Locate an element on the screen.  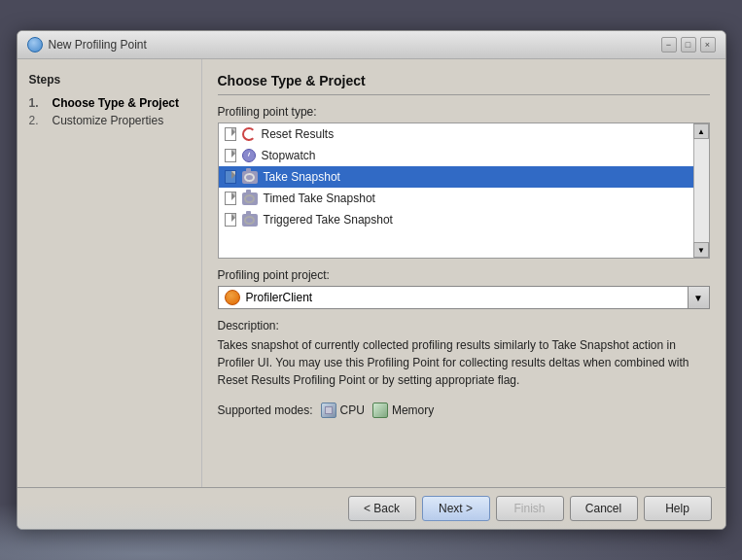
project-select: ProfilerClient is located at coordinates (453, 298).